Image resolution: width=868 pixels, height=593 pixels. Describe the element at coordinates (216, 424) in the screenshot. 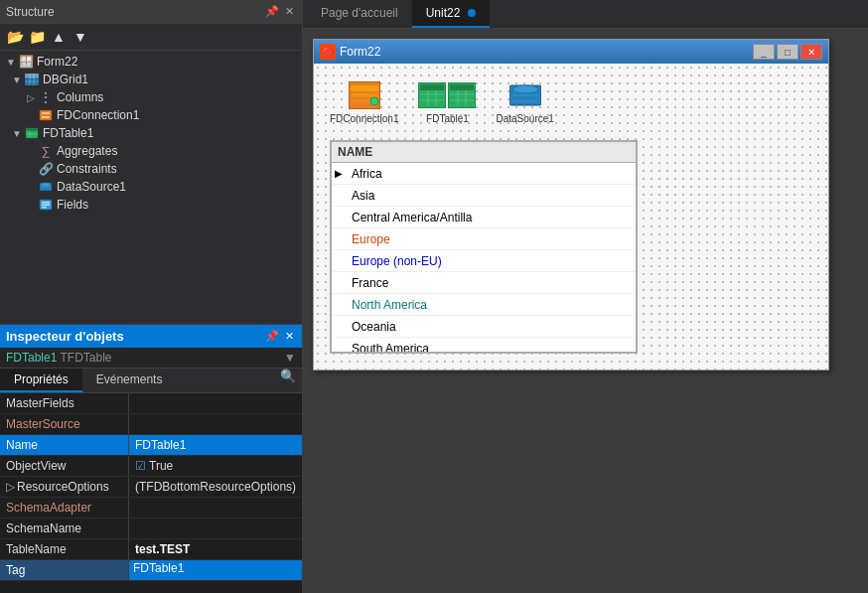

I see `prop-value-mastersource` at that location.